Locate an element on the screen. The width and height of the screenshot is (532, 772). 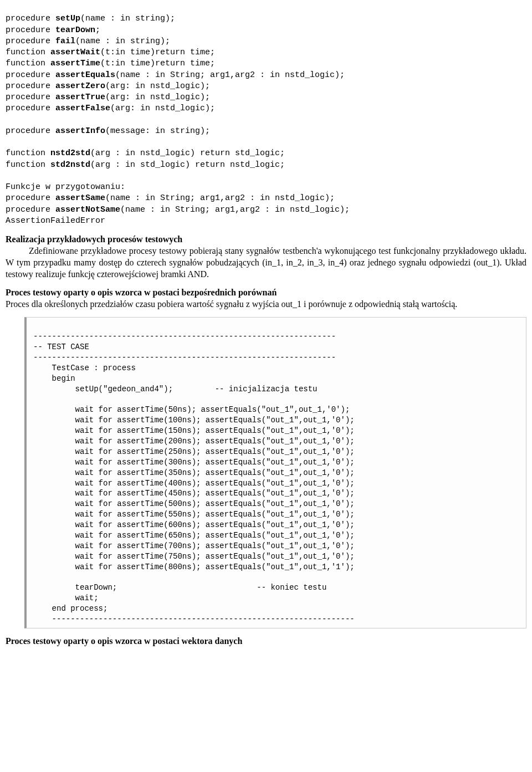
code-line: procedure assertEquals(name : in String;… is located at coordinates (175, 75).